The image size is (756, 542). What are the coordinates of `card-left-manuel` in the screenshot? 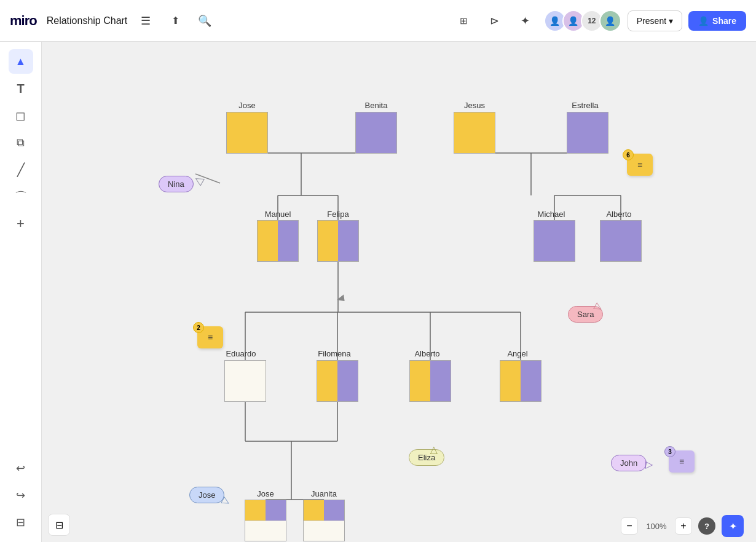 It's located at (268, 241).